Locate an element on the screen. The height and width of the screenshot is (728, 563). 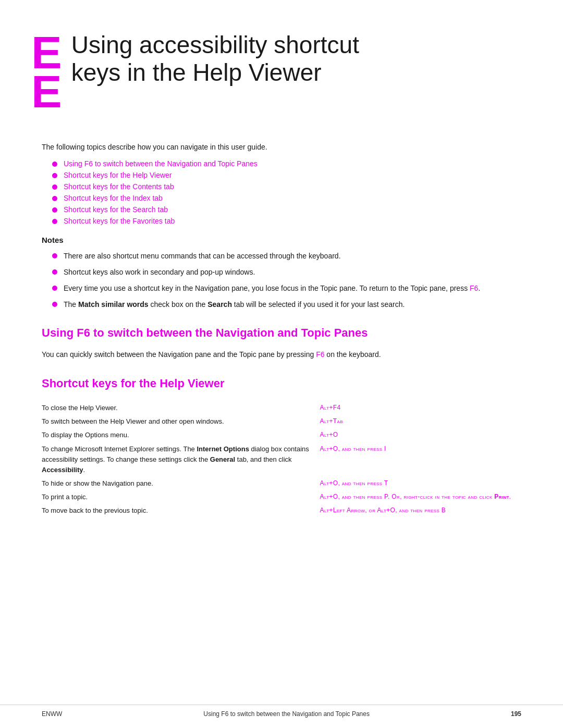
notes-list: There are also shortcut menu commands th… is located at coordinates (287, 280).